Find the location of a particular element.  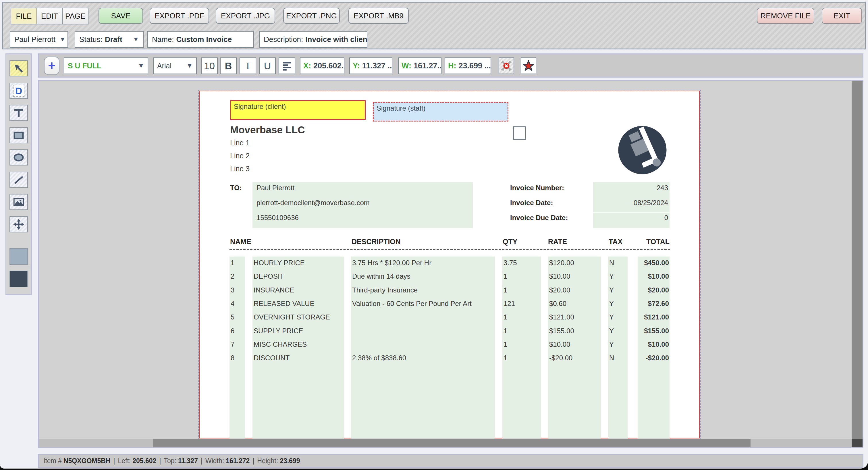

invoice-due-date-label: Invoice Due Date: is located at coordinates (539, 218).